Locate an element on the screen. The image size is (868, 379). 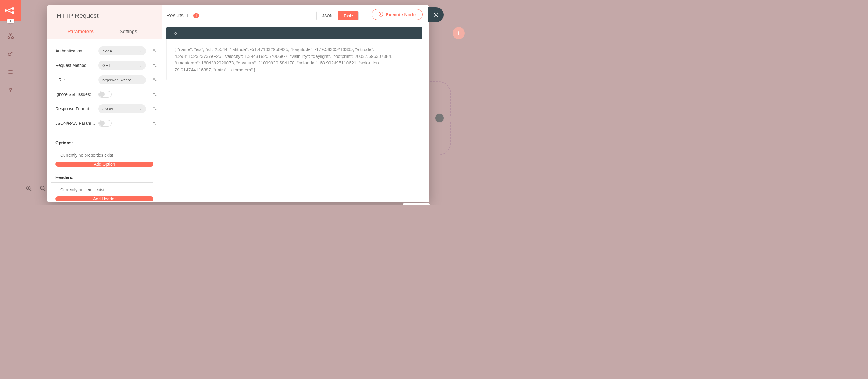
param-label: Request Method: is located at coordinates (75, 65).